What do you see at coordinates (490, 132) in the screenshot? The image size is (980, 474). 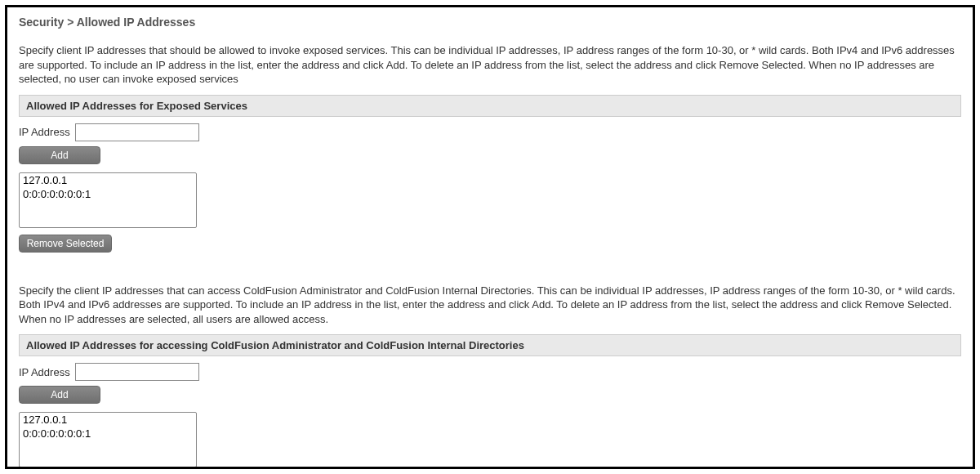 I see `exposed-ip-field-row: IP Address` at bounding box center [490, 132].